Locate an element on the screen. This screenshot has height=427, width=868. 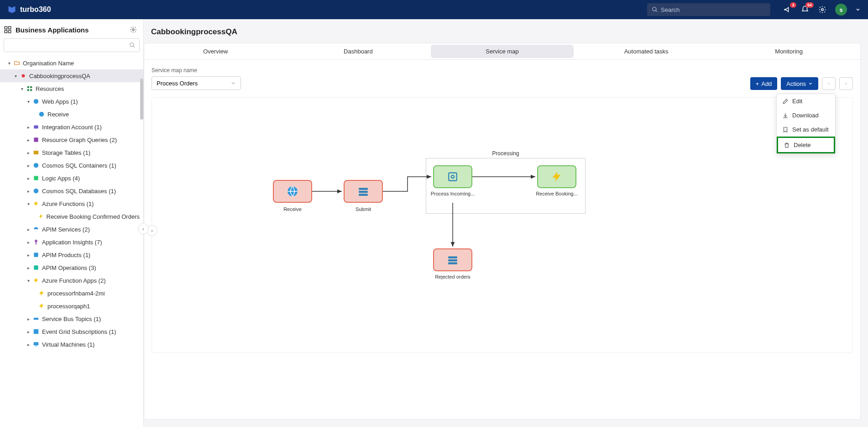
tree-logicapps: ▸ Logic Apps (4) is located at coordinates (72, 178).